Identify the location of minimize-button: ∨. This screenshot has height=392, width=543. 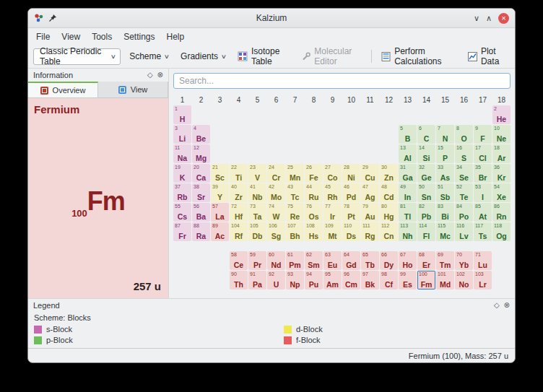
(477, 19).